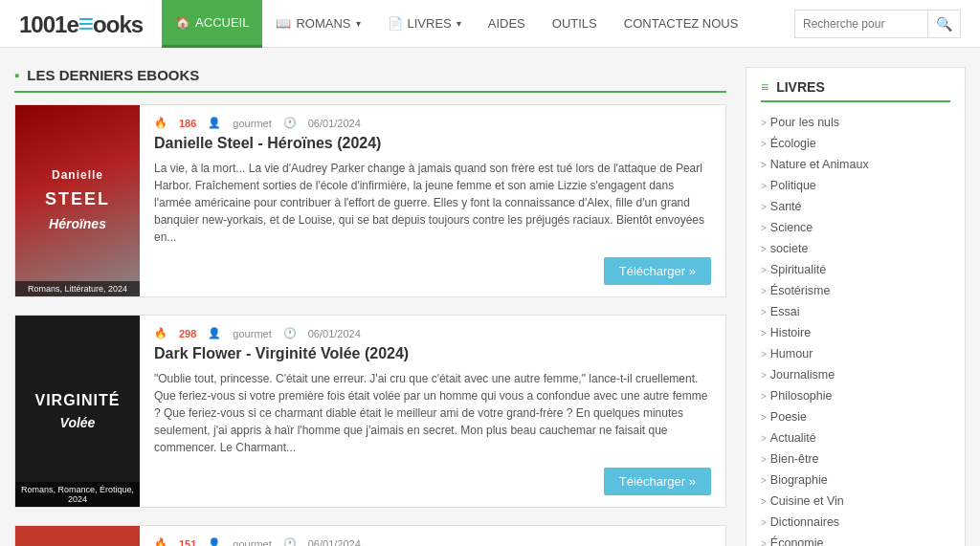 The image size is (980, 546). What do you see at coordinates (945, 24) in the screenshot?
I see `search-button: 🔍` at bounding box center [945, 24].